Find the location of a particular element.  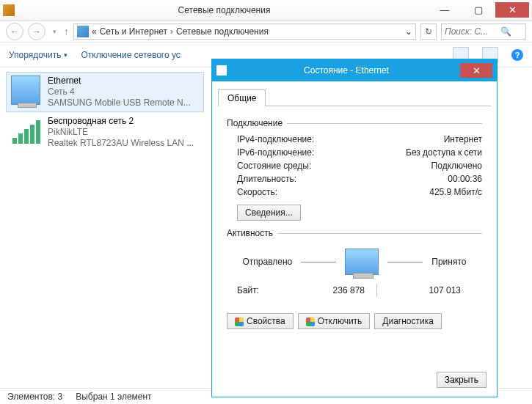

search-icon: 🔍 is located at coordinates (506, 32).